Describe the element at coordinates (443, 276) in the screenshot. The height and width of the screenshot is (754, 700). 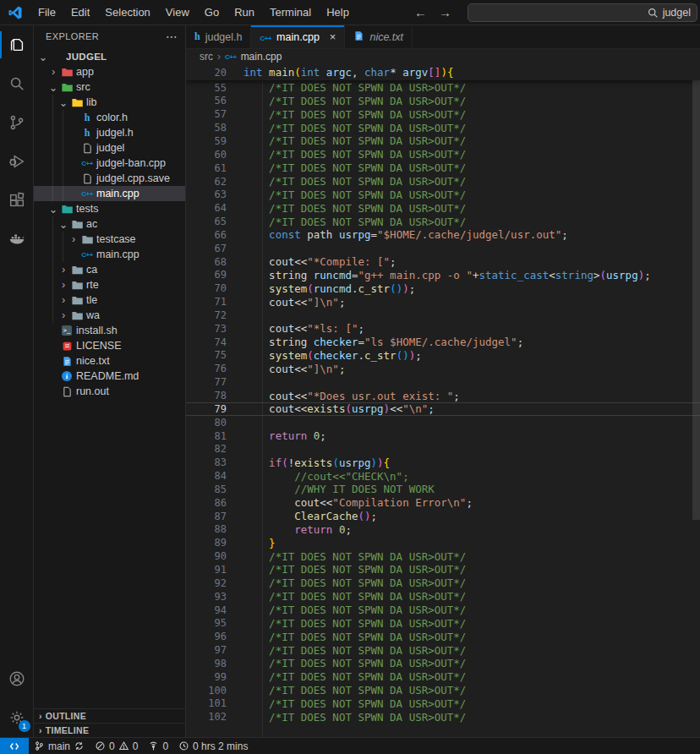
I see `code-line-69: 69 string runcmd="g++ main.cpp -o "+stat…` at that location.